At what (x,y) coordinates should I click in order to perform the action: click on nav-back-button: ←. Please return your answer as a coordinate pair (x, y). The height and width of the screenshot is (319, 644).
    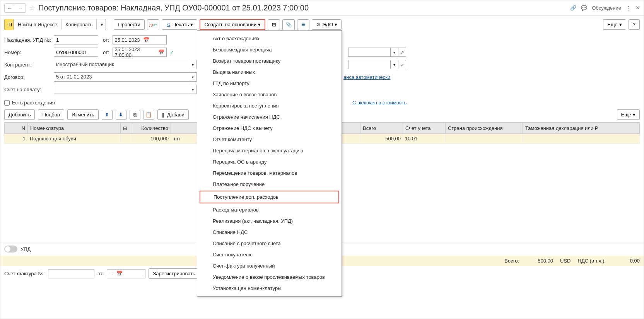
    Looking at the image, I should click on (10, 8).